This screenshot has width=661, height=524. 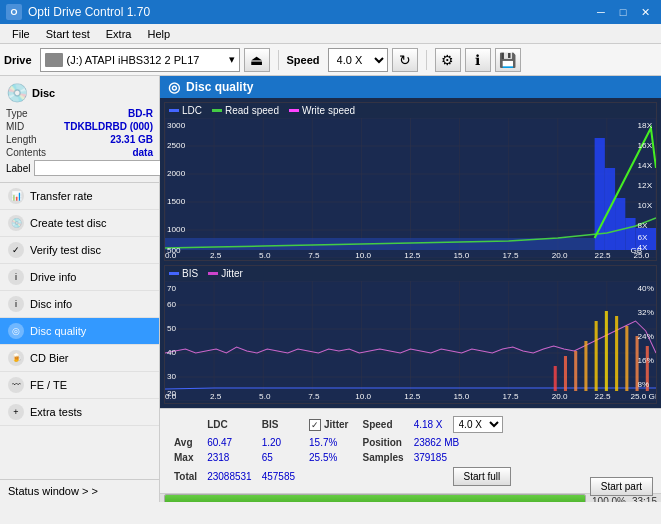 I want to click on drive-dropdown-arrow: ▾, so click(x=232, y=60).